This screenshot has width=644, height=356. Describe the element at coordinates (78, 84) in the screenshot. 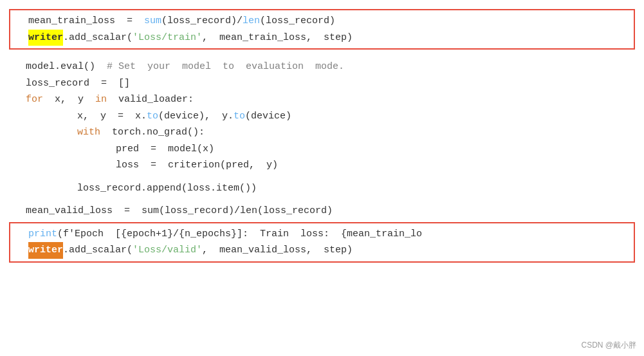

I see `code-text: loss_record = []` at that location.